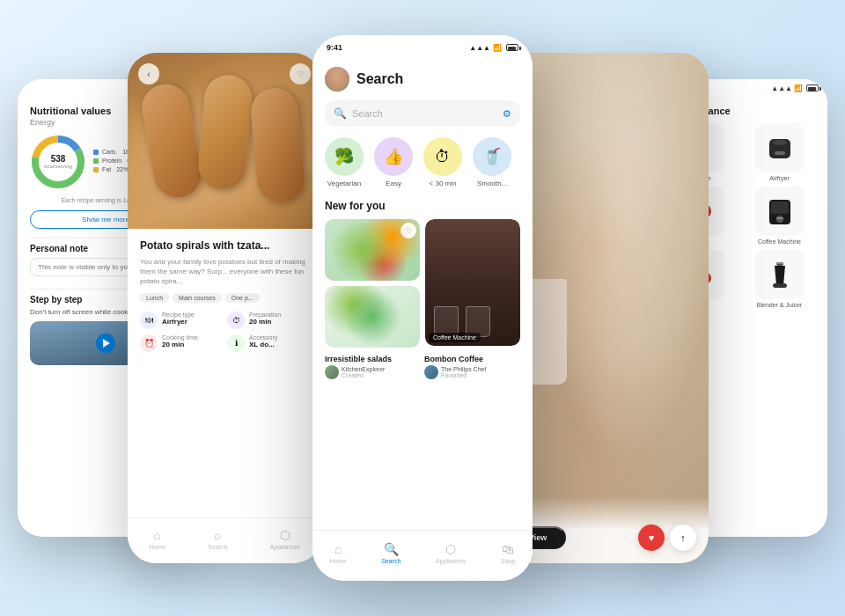 This screenshot has height=616, width=845. What do you see at coordinates (372, 250) in the screenshot?
I see `salad-card-1: ♡` at bounding box center [372, 250].